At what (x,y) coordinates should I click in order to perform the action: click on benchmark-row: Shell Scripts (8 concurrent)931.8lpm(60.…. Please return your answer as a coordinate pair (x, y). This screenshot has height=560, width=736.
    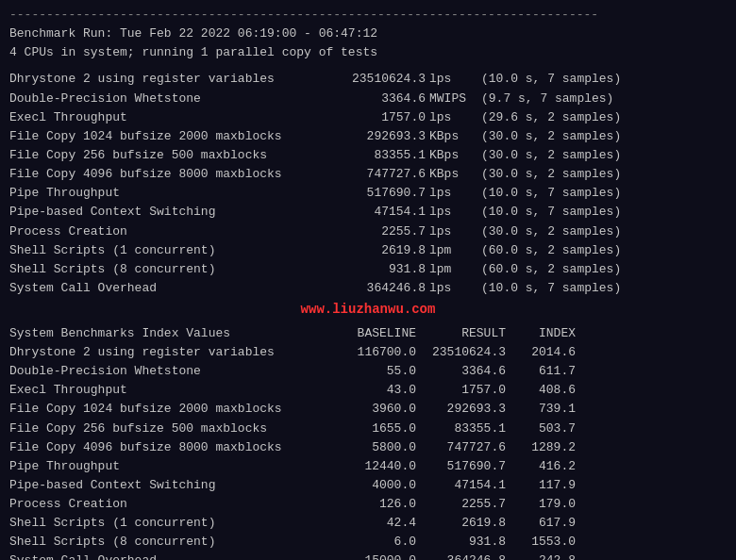
    Looking at the image, I should click on (368, 270).